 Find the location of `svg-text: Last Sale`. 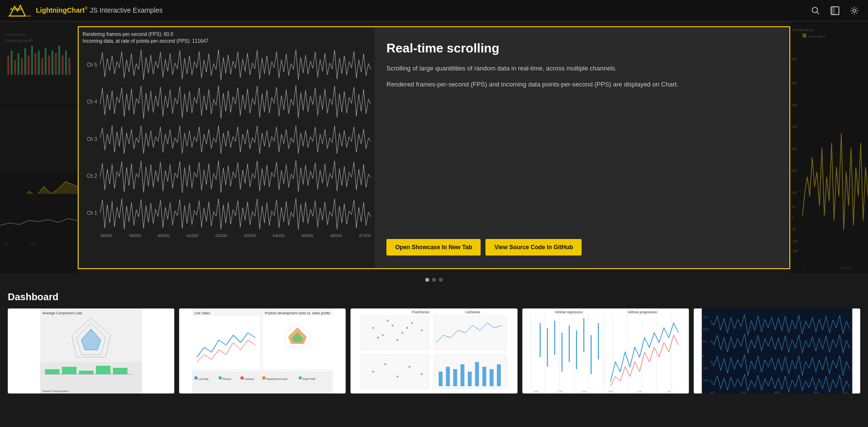

svg-text: Last Sale is located at coordinates (204, 379).